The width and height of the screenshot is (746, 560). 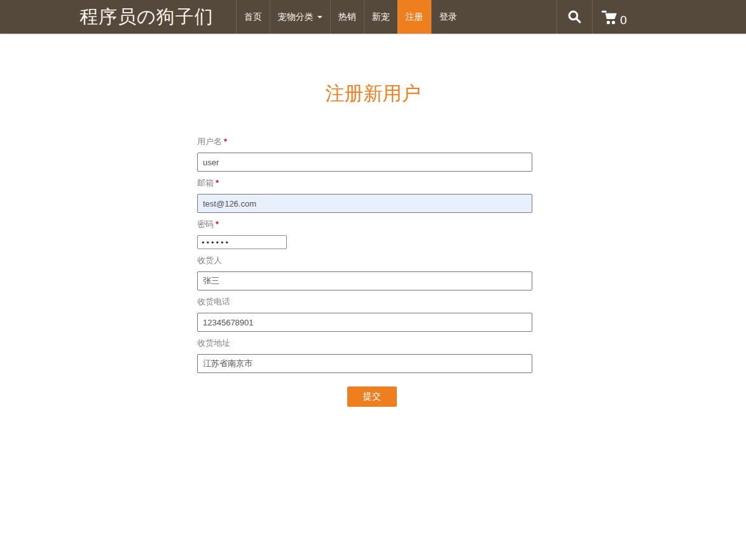 What do you see at coordinates (253, 17) in the screenshot?
I see `nav-item-home-link: 首页` at bounding box center [253, 17].